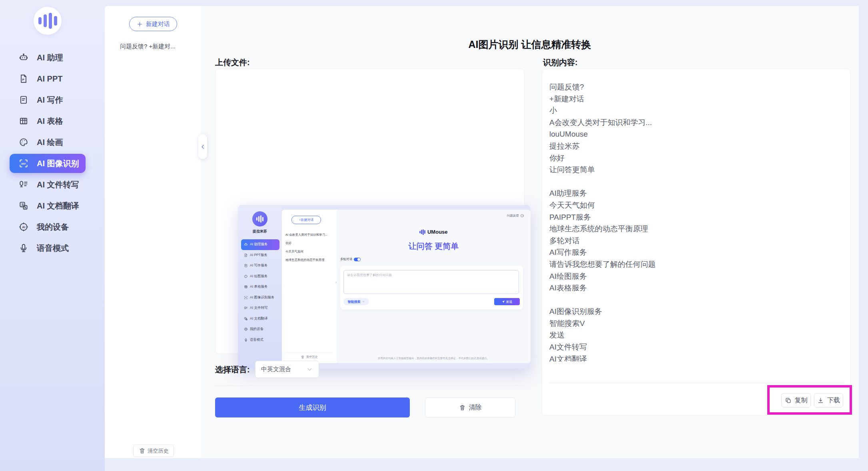 The height and width of the screenshot is (471, 868). What do you see at coordinates (53, 248) in the screenshot?
I see `sidebar-item-label: 语音模式` at bounding box center [53, 248].